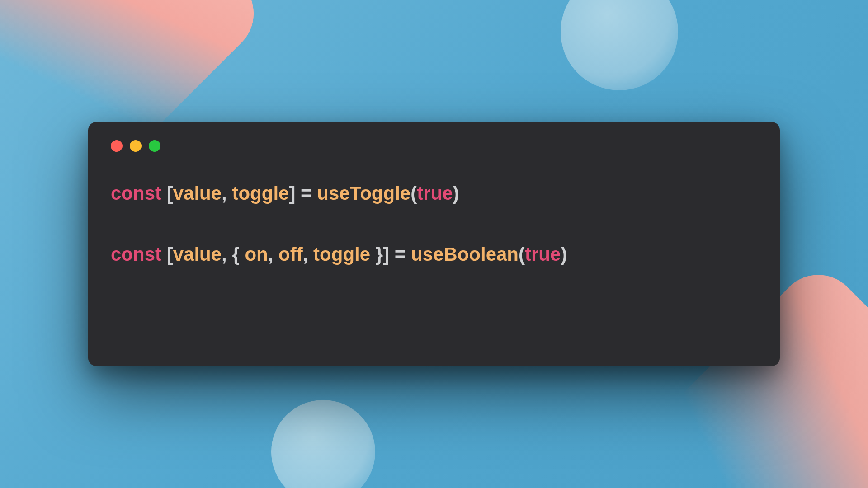 The height and width of the screenshot is (488, 868). What do you see at coordinates (256, 254) in the screenshot?
I see `code-token-variable: on` at bounding box center [256, 254].